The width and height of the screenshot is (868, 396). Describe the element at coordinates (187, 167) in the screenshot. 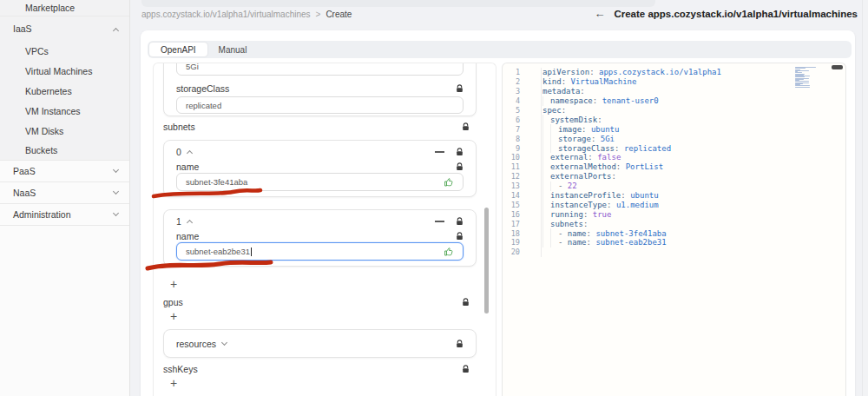

I see `subnet-0-name-label: name` at that location.